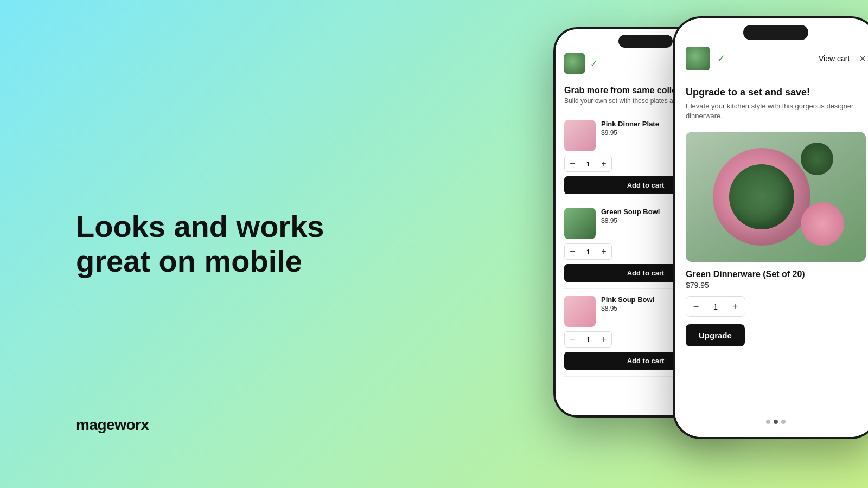  What do you see at coordinates (776, 111) in the screenshot?
I see `upsell-description: Elevate your kitchen style with this gor…` at bounding box center [776, 111].